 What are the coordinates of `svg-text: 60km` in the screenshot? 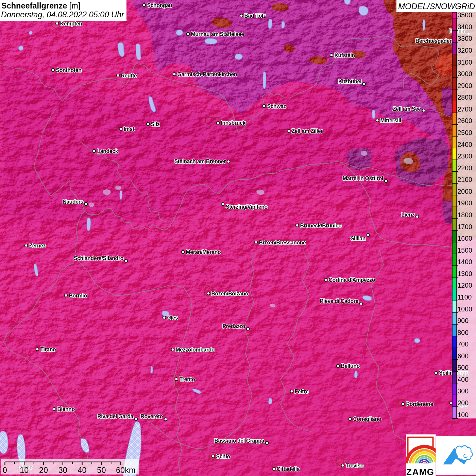 It's located at (126, 470).